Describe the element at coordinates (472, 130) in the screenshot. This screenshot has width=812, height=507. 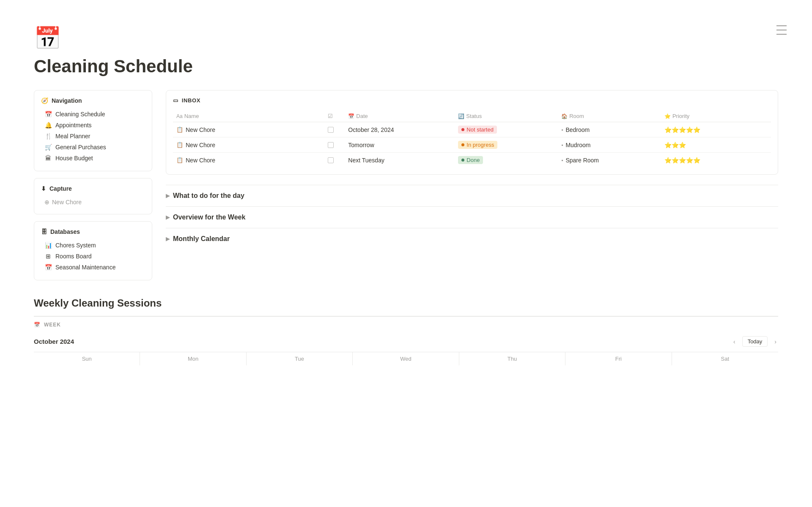
I see `table-row: 📋 New Chore October 28, 2024` at that location.